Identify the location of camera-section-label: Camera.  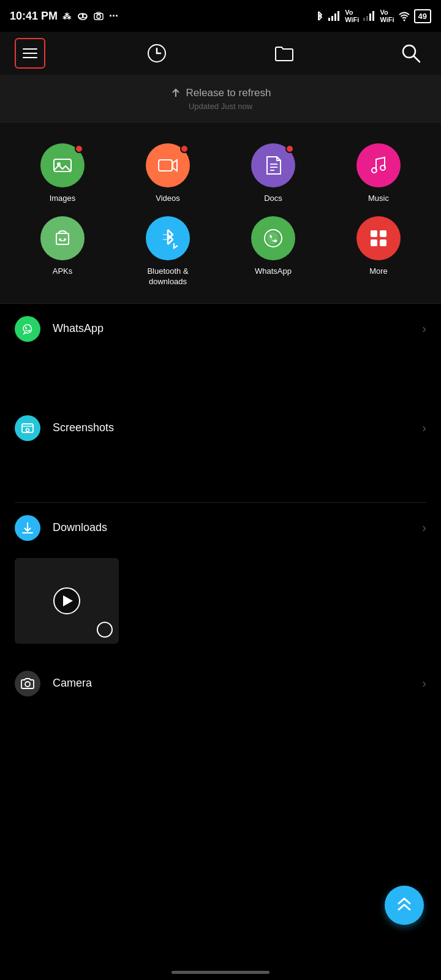
(232, 684).